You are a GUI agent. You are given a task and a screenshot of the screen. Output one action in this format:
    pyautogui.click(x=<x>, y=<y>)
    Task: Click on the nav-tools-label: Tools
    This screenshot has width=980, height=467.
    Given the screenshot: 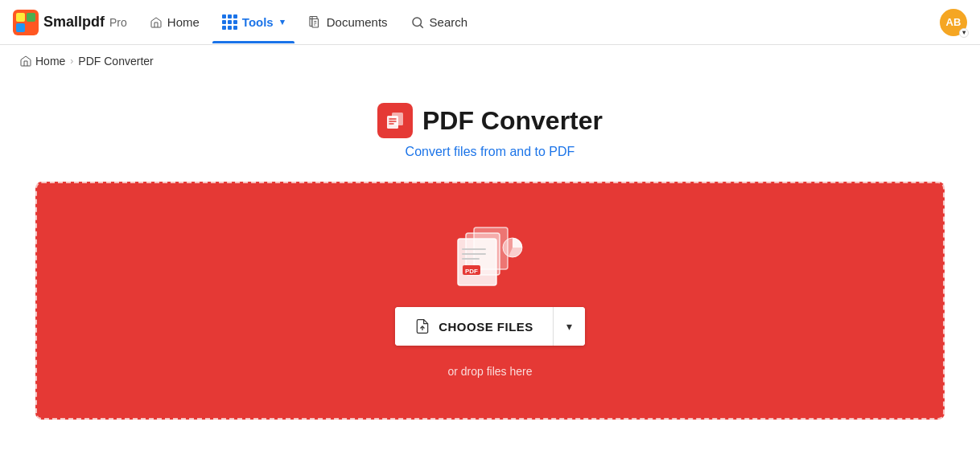 What is the action you would take?
    pyautogui.click(x=257, y=23)
    